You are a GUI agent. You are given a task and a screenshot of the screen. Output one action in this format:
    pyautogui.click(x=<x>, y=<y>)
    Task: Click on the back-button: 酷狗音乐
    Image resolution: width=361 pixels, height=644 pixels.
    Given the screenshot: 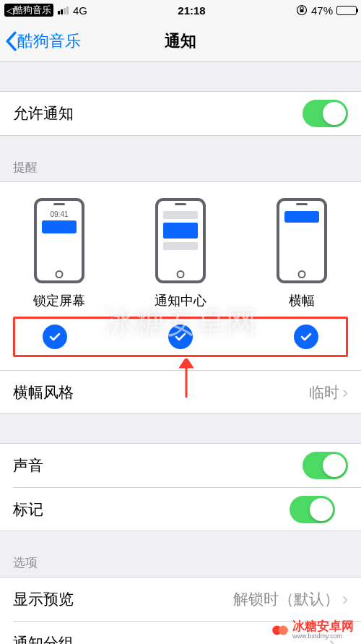 What is the action you would take?
    pyautogui.click(x=40, y=41)
    